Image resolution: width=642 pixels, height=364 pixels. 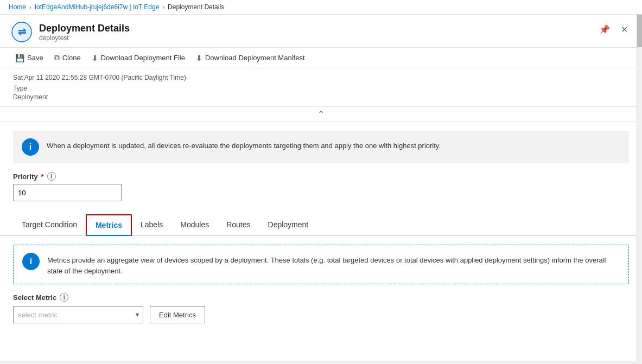 I want to click on breadcrumb-current: Deployment Details, so click(x=196, y=7).